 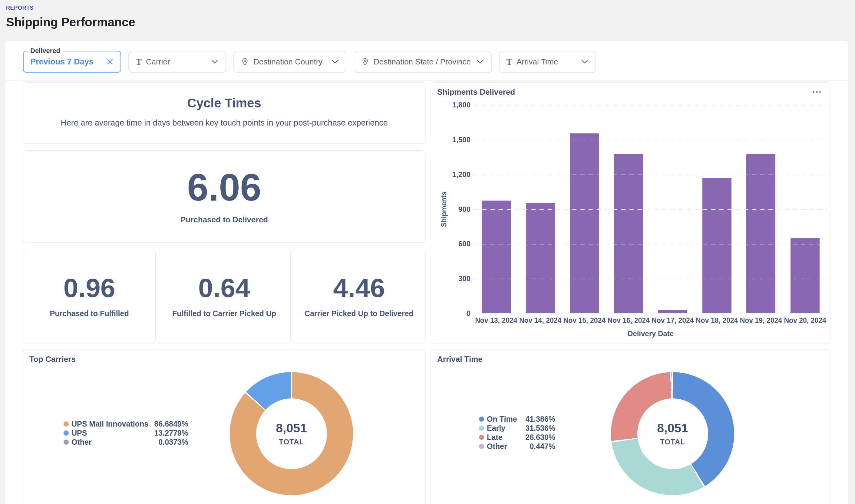 What do you see at coordinates (465, 244) in the screenshot?
I see `y-tick-label: 600` at bounding box center [465, 244].